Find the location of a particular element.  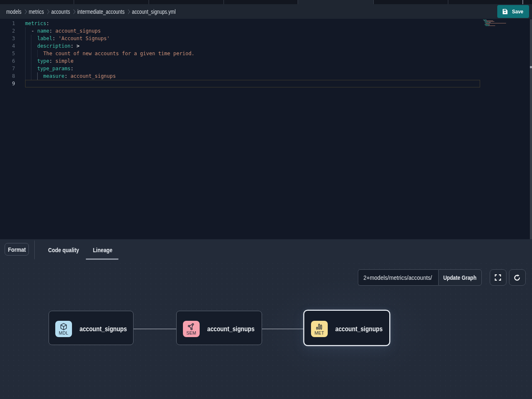

lineage-filter-input is located at coordinates (398, 278).